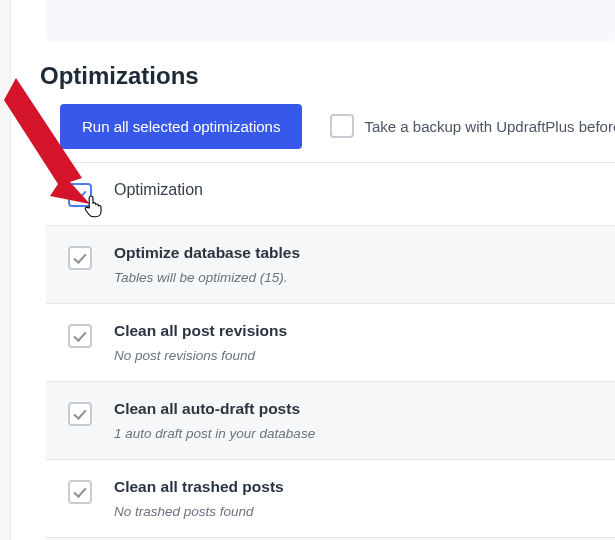 This screenshot has width=615, height=540. I want to click on select-all-checkbox, so click(80, 195).